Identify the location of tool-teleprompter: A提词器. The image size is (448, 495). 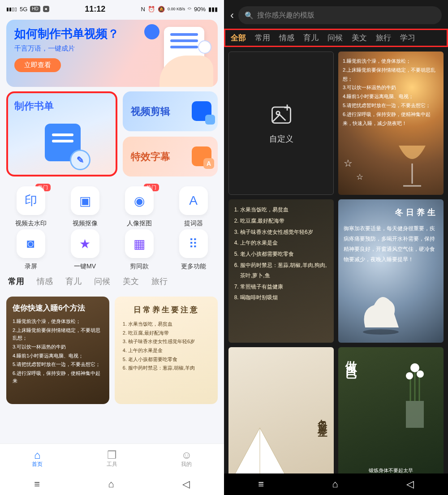
(194, 207).